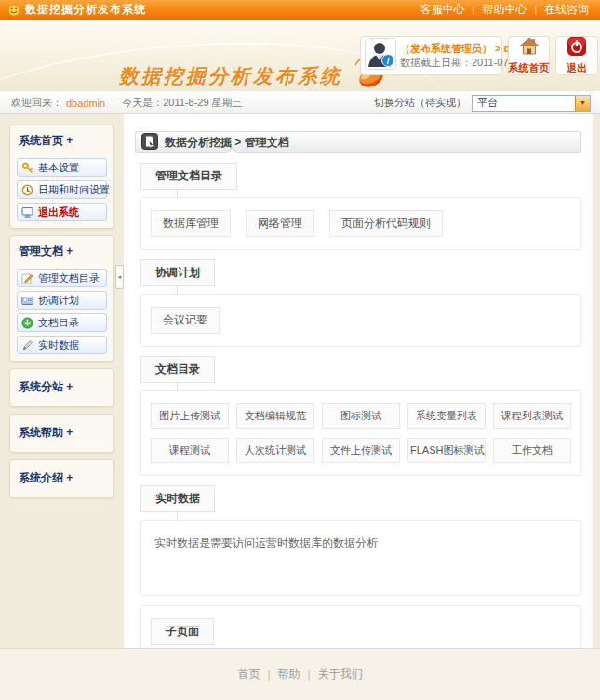  I want to click on panel-button: 课程列表测试, so click(532, 416).